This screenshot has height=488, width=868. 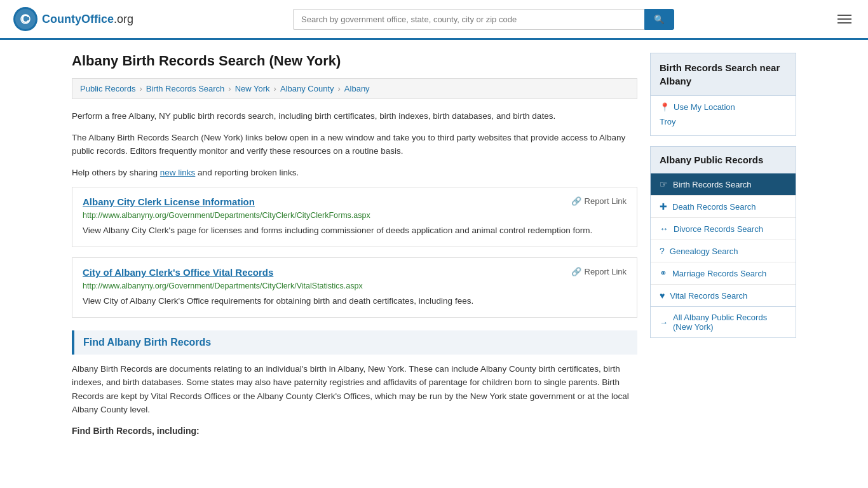 What do you see at coordinates (723, 245) in the screenshot?
I see `sidebar: Birth Records Search near Albany 📍 Use M…` at bounding box center [723, 245].